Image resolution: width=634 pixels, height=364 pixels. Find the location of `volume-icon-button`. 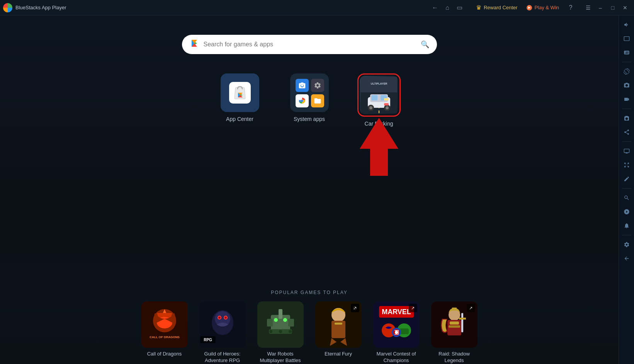

volume-icon-button is located at coordinates (627, 25).